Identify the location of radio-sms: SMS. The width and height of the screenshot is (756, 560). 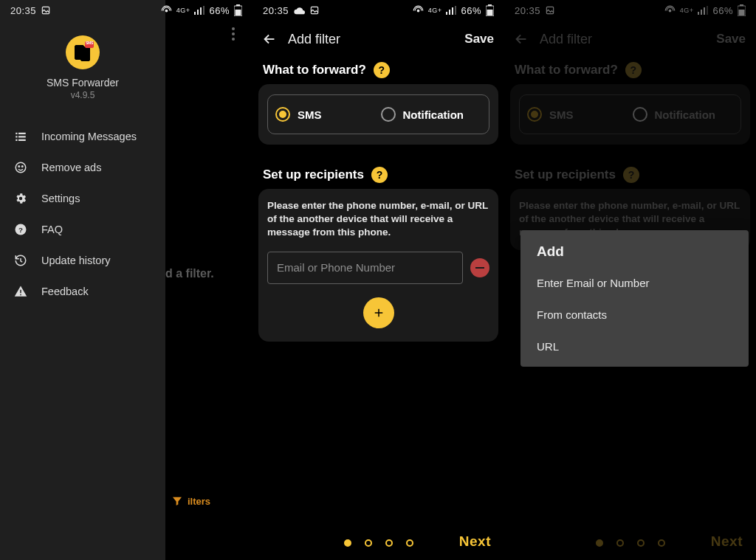
(326, 114).